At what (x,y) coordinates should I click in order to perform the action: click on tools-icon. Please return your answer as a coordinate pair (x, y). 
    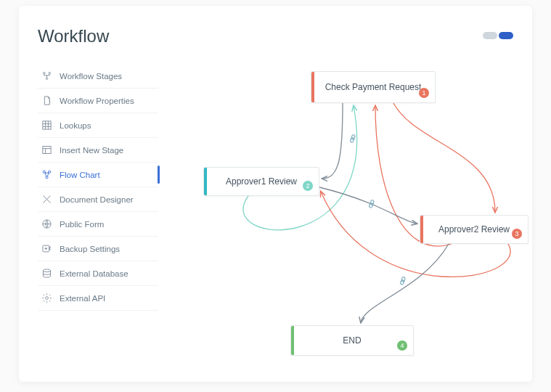
    Looking at the image, I should click on (46, 200).